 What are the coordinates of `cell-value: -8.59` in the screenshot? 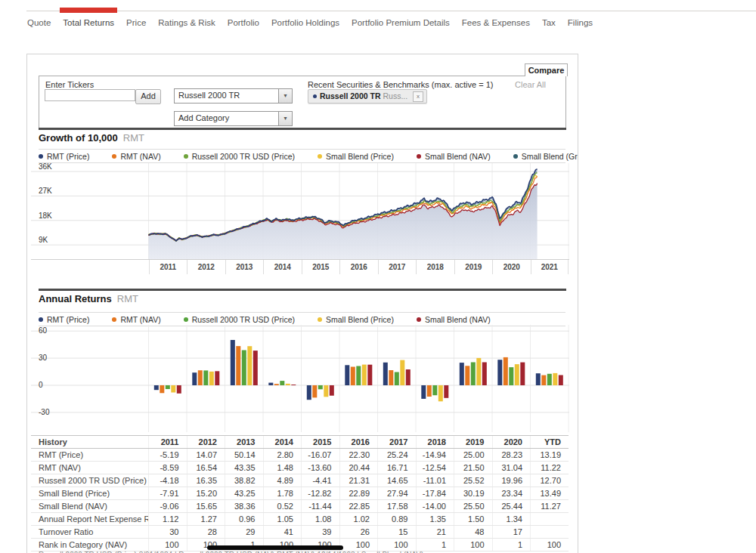 It's located at (168, 468).